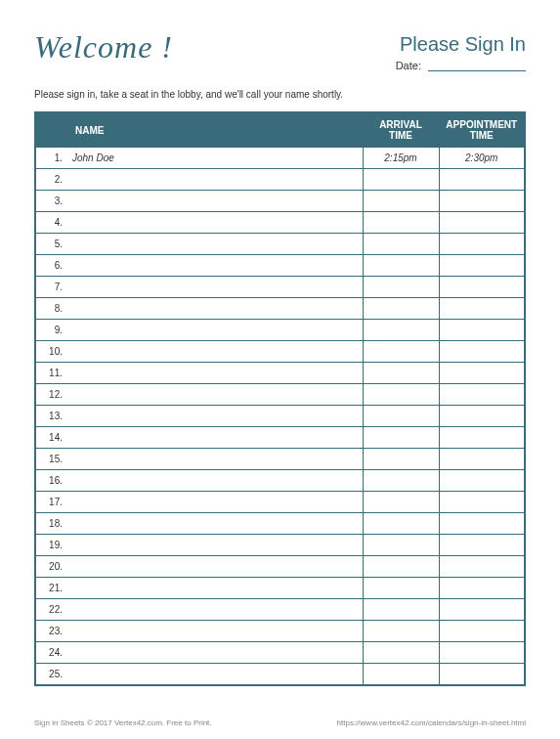 This screenshot has height=739, width=560. What do you see at coordinates (51, 395) in the screenshot?
I see `row-number: 12.` at bounding box center [51, 395].